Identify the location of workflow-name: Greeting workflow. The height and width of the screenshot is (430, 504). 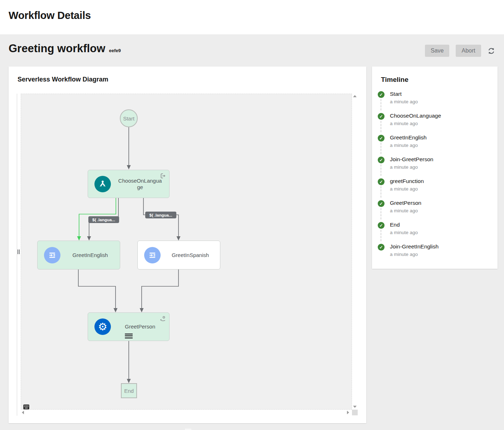
(57, 49).